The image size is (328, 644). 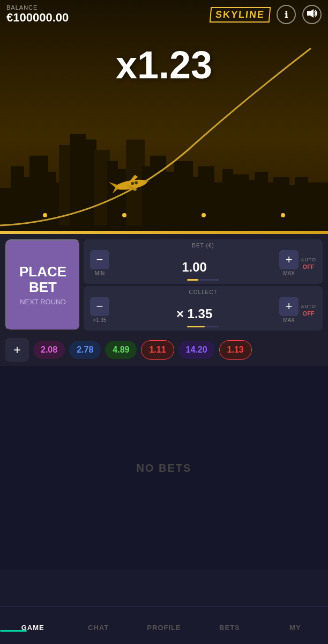 What do you see at coordinates (164, 628) in the screenshot?
I see `nav-label-profile: PROFILE` at bounding box center [164, 628].